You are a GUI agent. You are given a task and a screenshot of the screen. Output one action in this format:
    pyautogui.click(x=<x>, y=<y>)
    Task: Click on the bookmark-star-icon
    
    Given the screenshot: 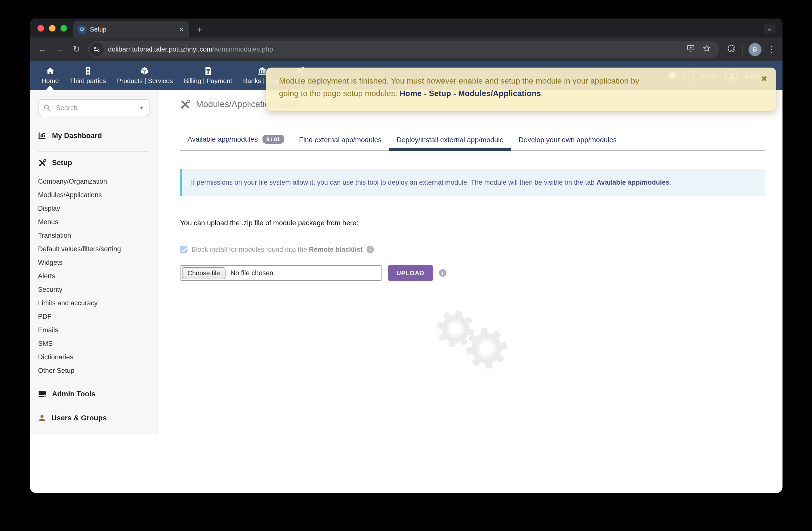 What is the action you would take?
    pyautogui.click(x=707, y=49)
    